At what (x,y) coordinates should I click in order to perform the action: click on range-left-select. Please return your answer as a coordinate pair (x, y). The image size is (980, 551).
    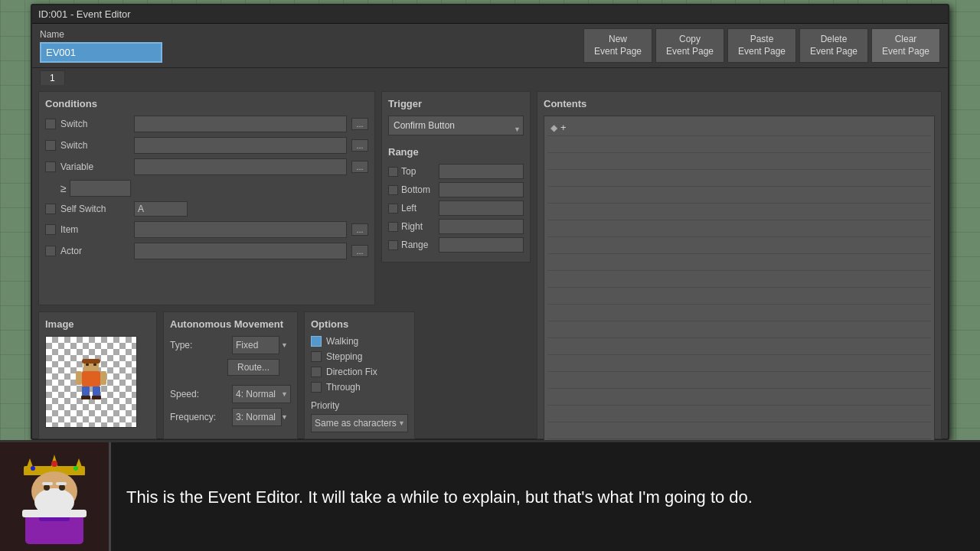
    Looking at the image, I should click on (481, 208).